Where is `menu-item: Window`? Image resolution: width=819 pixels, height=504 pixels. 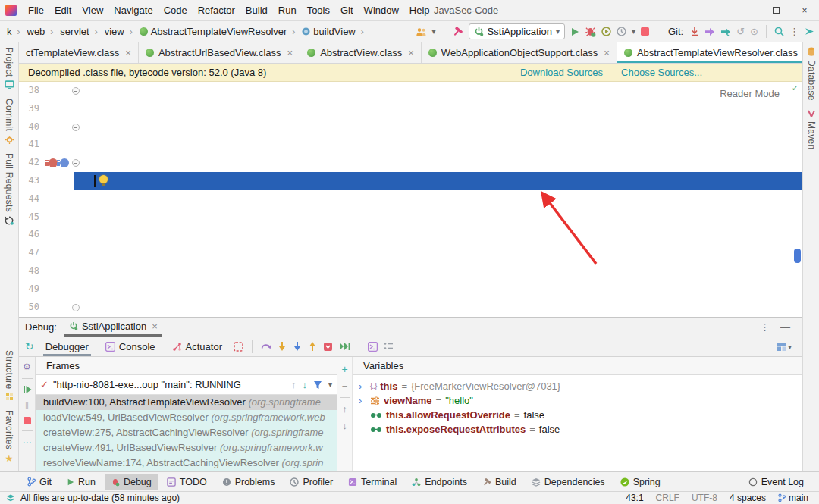
menu-item: Window is located at coordinates (381, 11).